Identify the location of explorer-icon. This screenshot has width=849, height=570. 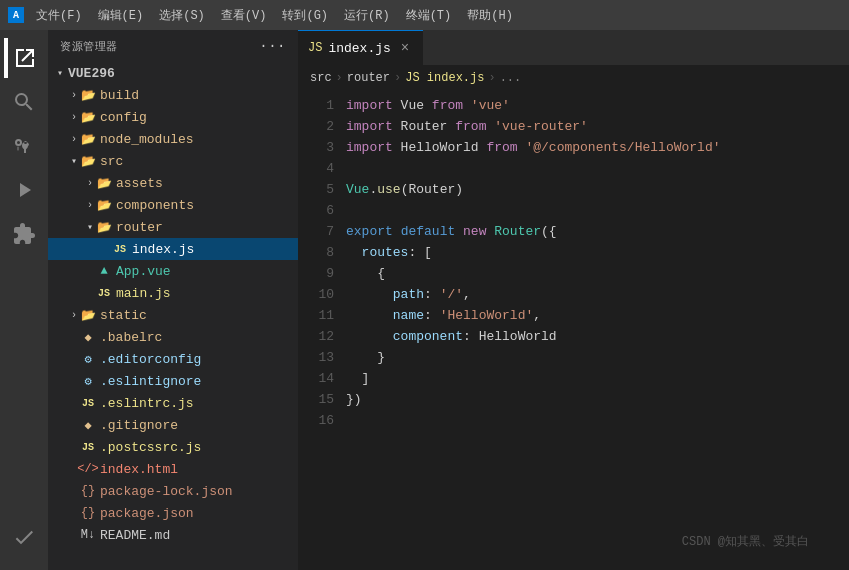
(24, 58).